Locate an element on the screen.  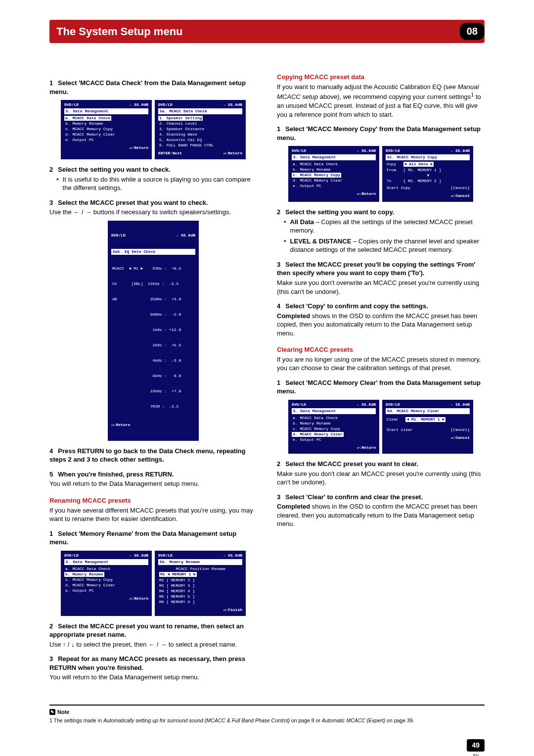
body-text: Use ↑ / ↓ to select the preset, then ← /… is located at coordinates (153, 645).